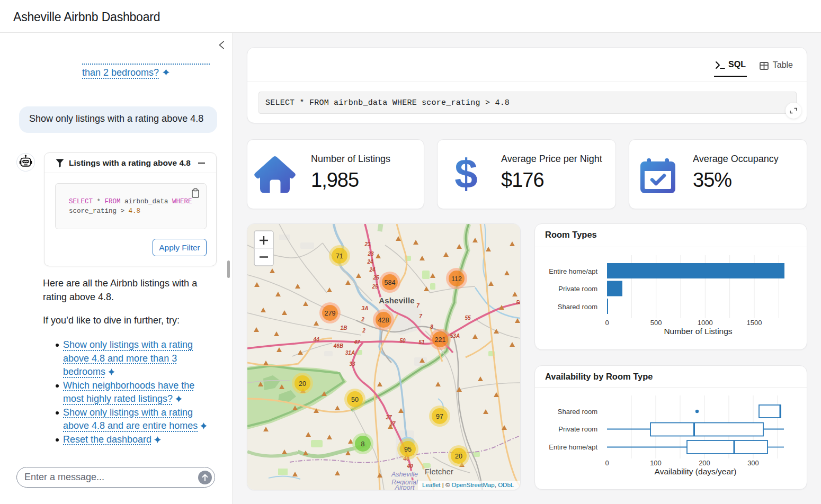  I want to click on svg-text: 1500, so click(754, 323).